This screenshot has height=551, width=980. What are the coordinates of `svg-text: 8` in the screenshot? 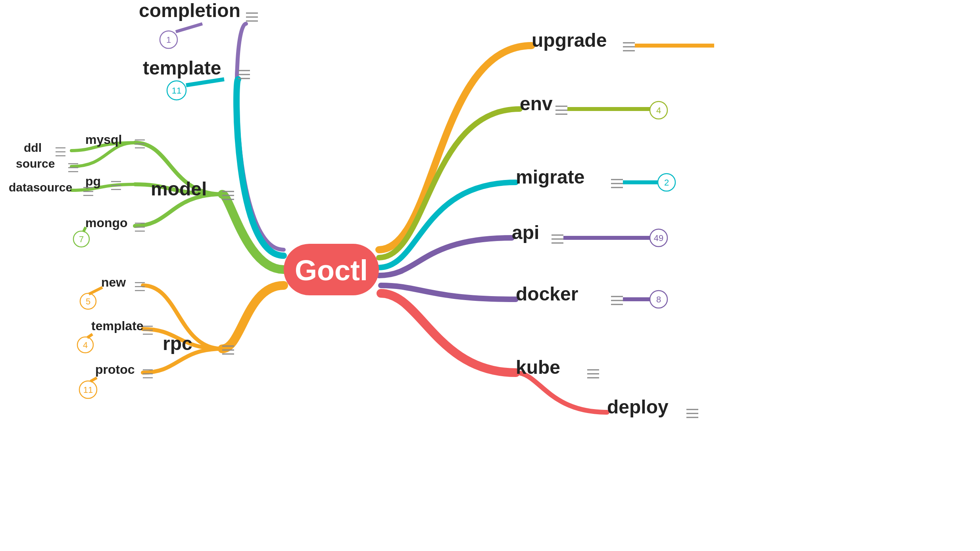 It's located at (659, 300).